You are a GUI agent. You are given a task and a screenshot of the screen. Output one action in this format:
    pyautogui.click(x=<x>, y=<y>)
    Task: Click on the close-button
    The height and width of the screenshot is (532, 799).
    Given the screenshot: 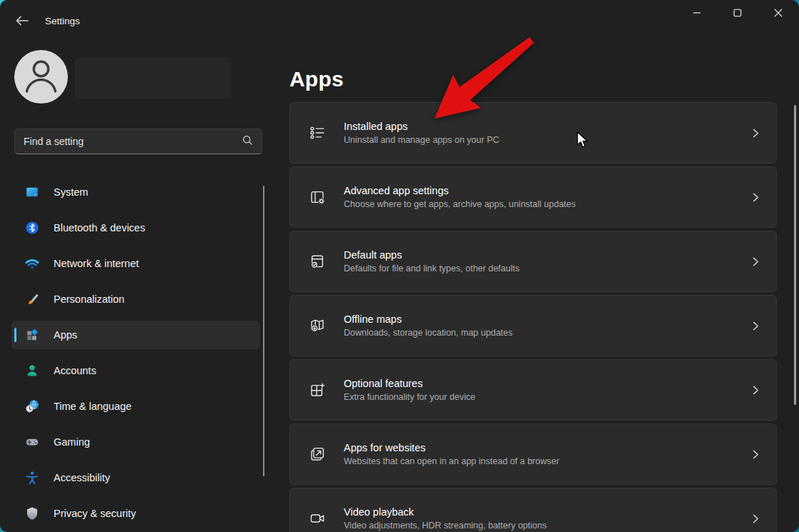 What is the action you would take?
    pyautogui.click(x=778, y=14)
    